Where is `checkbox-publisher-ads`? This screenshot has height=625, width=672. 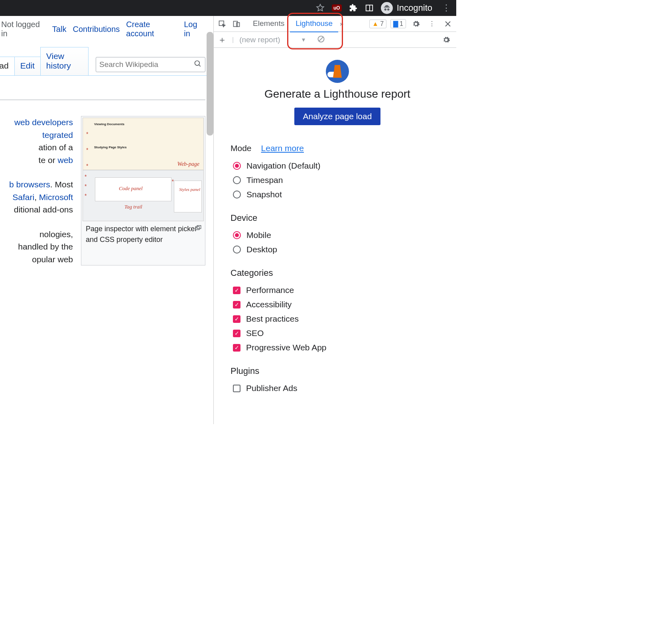
checkbox-publisher-ads is located at coordinates (237, 388).